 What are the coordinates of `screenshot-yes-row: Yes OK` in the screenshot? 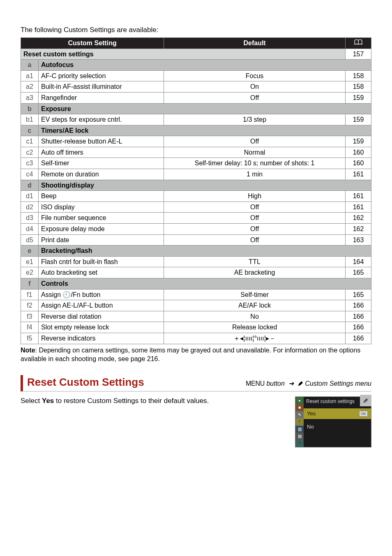 It's located at (337, 414).